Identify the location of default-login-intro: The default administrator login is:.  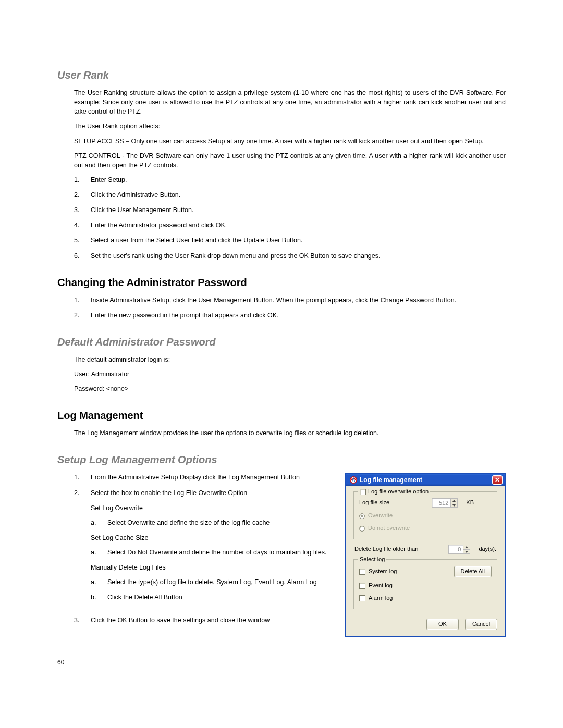
(290, 360).